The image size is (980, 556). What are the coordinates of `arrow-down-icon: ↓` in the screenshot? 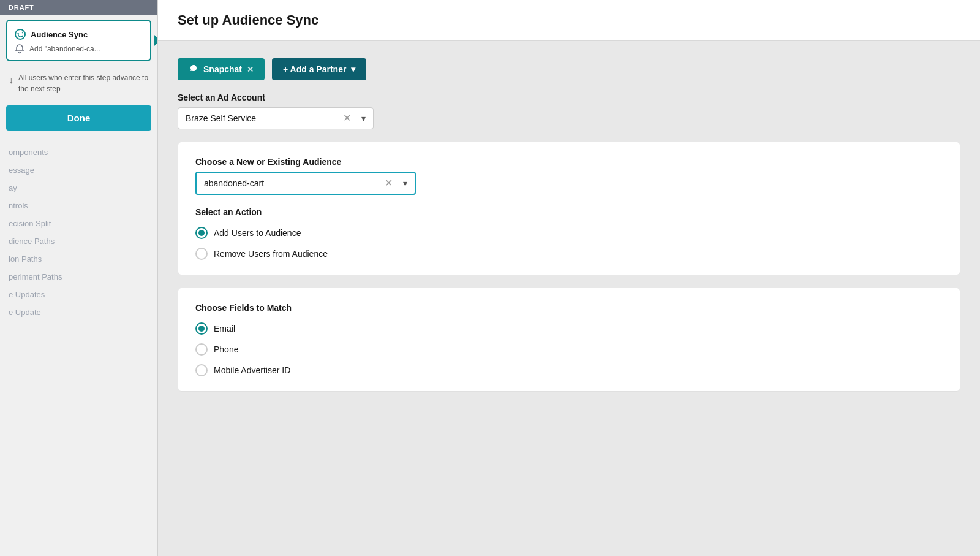 It's located at (11, 80).